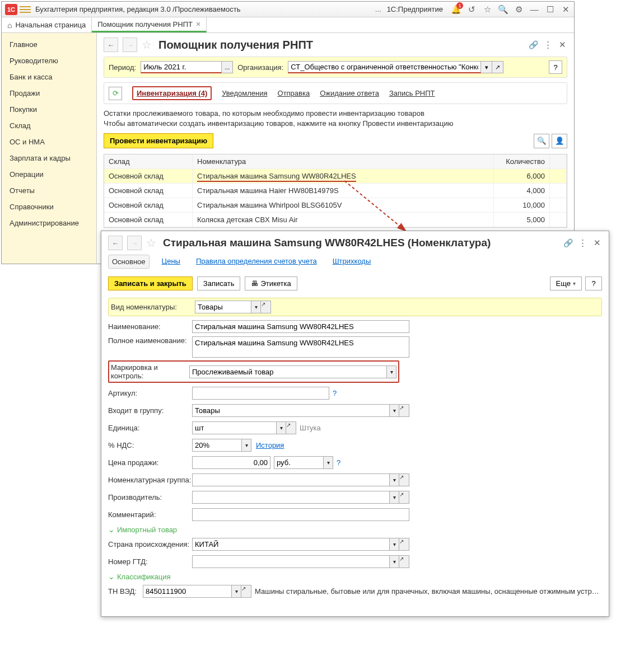 This screenshot has height=647, width=644. What do you see at coordinates (559, 141) in the screenshot?
I see `user-filter-button: 👤` at bounding box center [559, 141].